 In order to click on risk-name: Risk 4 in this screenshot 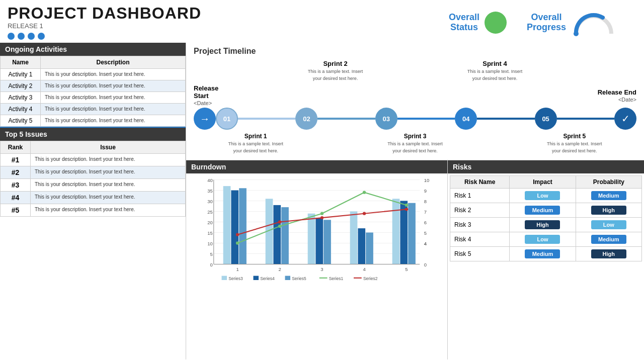, I will do `click(480, 239)`.